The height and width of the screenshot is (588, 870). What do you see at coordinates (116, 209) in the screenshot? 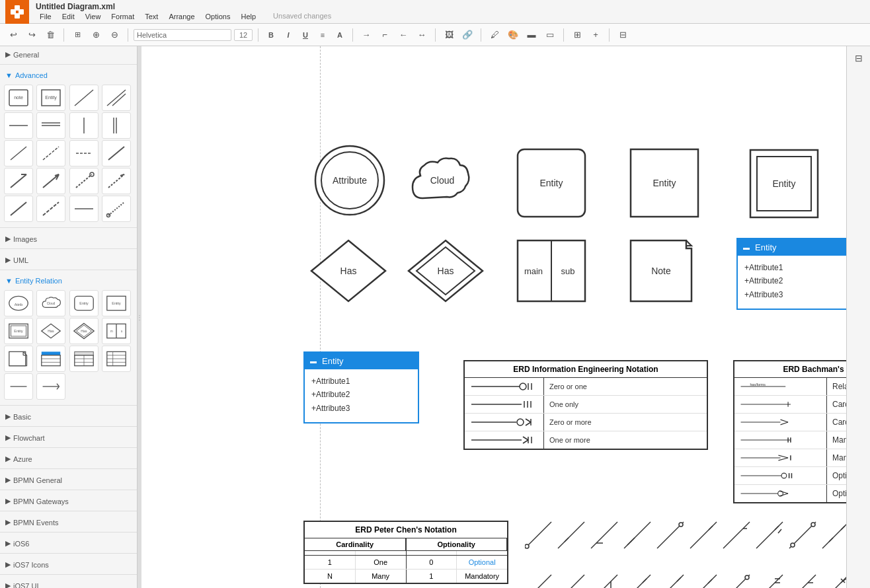
I see `shape-item-diag18` at bounding box center [116, 209].